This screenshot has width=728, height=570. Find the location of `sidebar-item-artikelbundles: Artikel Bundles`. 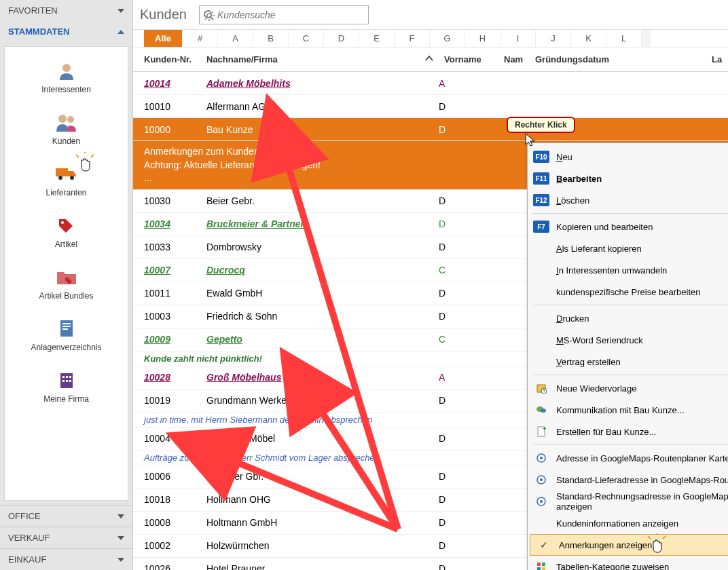

sidebar-item-artikelbundles: Artikel Bundles is located at coordinates (67, 286).